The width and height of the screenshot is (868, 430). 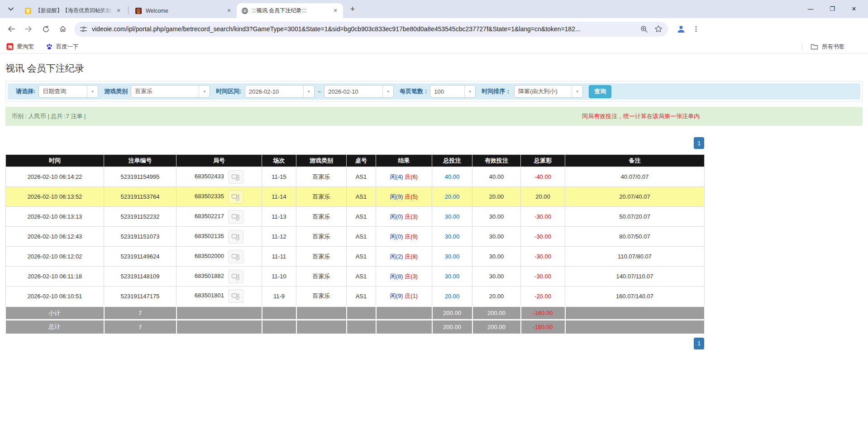 What do you see at coordinates (600, 91) in the screenshot?
I see `search-button: 查询` at bounding box center [600, 91].